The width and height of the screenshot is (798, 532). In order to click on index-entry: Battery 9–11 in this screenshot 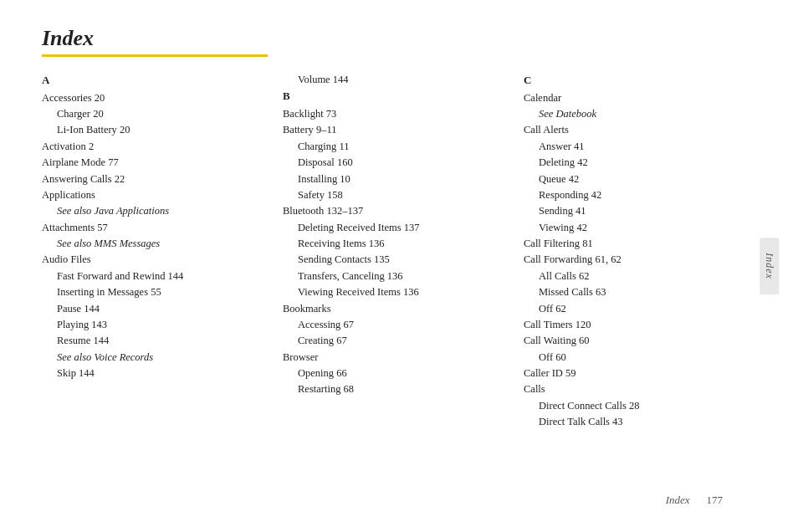, I will do `click(399, 130)`.